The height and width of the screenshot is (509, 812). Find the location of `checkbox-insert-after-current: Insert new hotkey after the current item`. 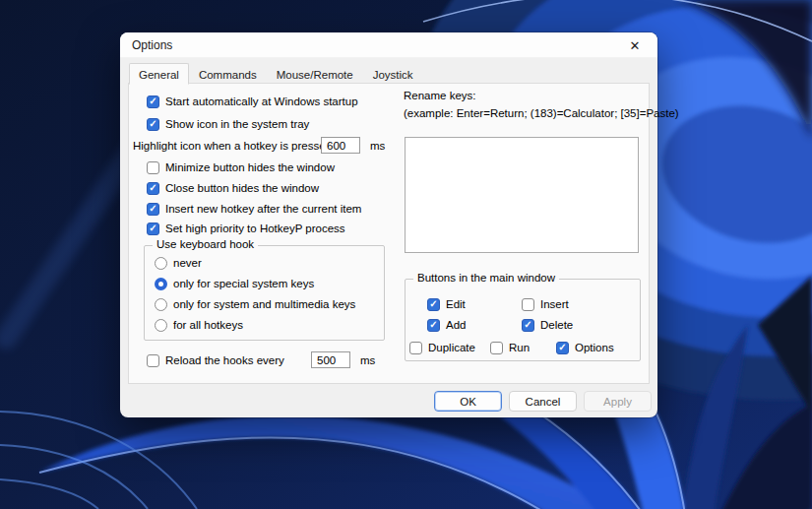

checkbox-insert-after-current: Insert new hotkey after the current item is located at coordinates (254, 209).